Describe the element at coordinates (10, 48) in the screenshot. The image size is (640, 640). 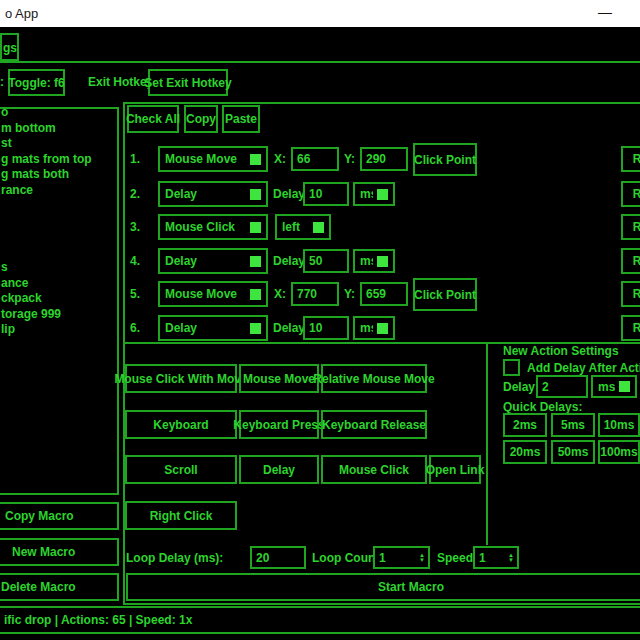
I see `tab-label: gs` at that location.